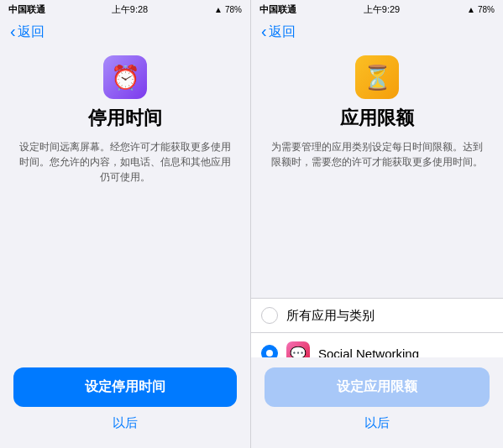 Image resolution: width=503 pixels, height=448 pixels. I want to click on left-status-bar: 中国联通 上午9:28 ▲ 78%, so click(125, 9).